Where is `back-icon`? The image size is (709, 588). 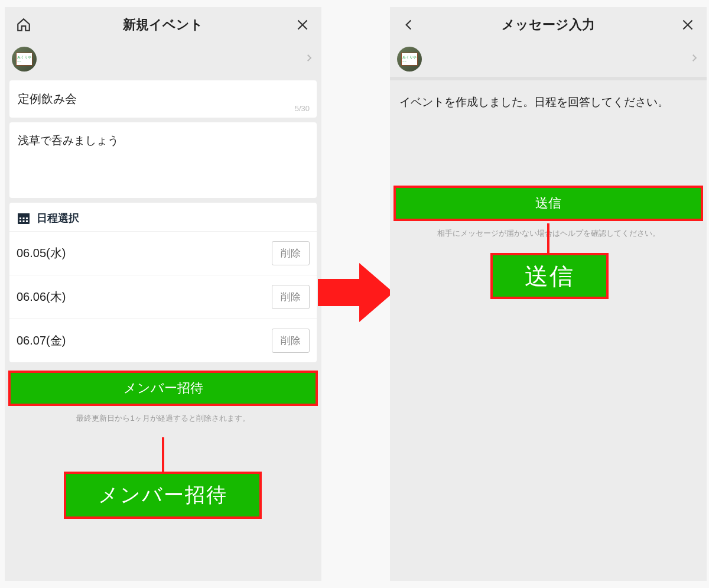 back-icon is located at coordinates (409, 25).